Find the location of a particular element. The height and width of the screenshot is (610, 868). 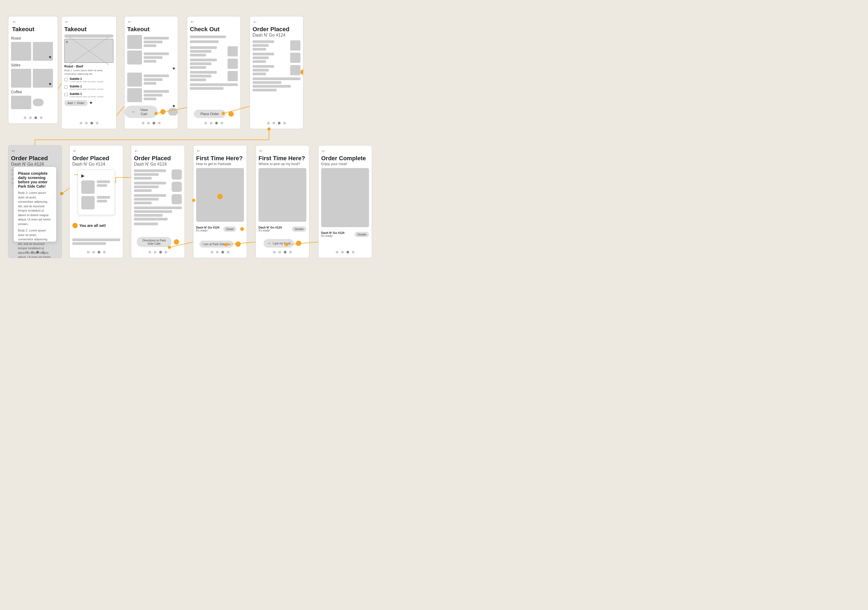

orange-dot-detail-s9 is located at coordinates (242, 229).